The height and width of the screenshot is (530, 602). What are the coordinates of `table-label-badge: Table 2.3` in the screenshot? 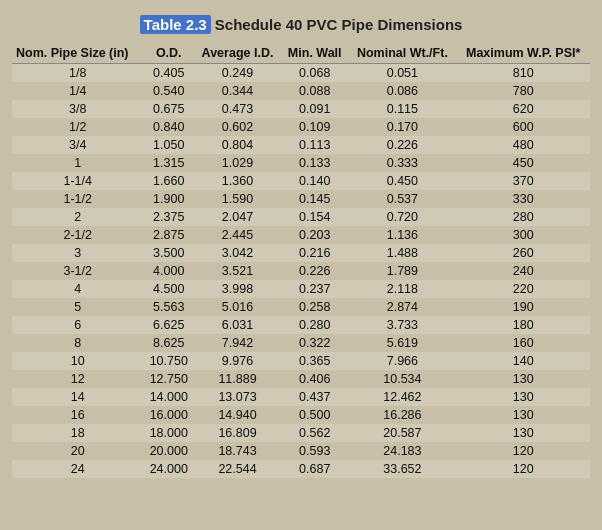 It's located at (176, 24).